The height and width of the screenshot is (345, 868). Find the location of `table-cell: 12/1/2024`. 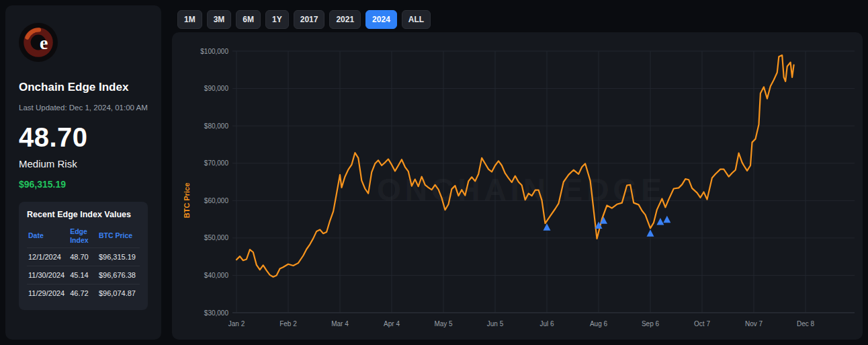

table-cell: 12/1/2024 is located at coordinates (48, 257).